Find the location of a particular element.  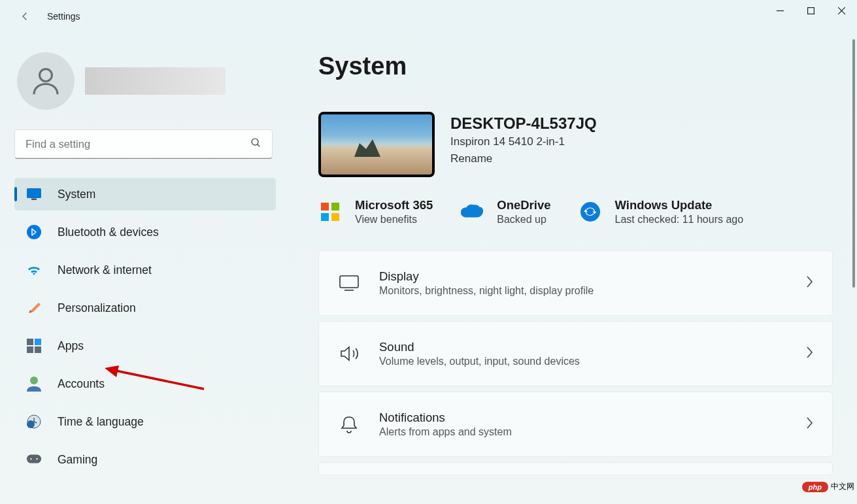

status-title: OneDrive is located at coordinates (524, 205).